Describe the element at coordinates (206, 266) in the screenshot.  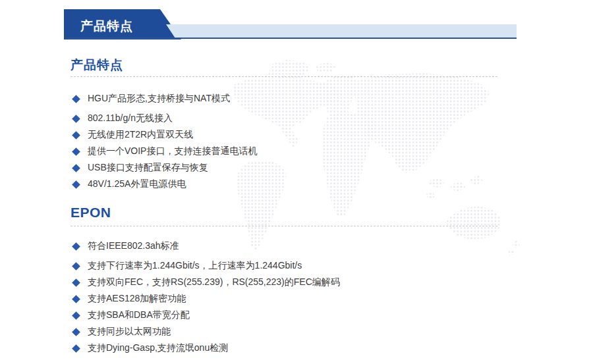
I see `list-item: 支持下行速率为1.244Gbit/s，上行速率为1.244Gbit/s` at that location.